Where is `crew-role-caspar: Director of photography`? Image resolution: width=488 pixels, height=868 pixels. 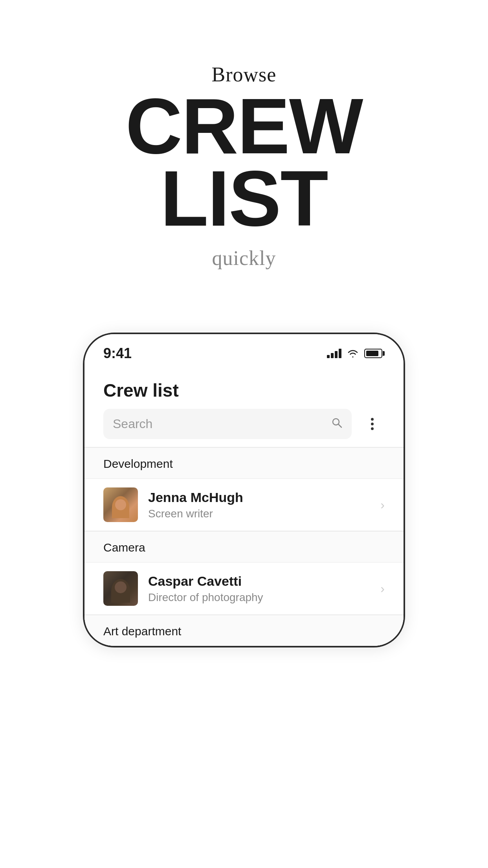 crew-role-caspar: Director of photography is located at coordinates (259, 598).